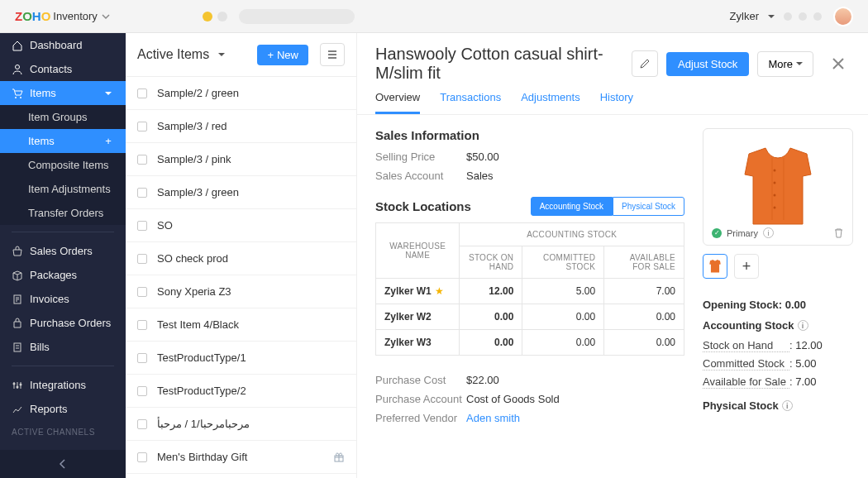 This screenshot has width=868, height=478. What do you see at coordinates (715, 266) in the screenshot?
I see `image-thumbnail` at bounding box center [715, 266].